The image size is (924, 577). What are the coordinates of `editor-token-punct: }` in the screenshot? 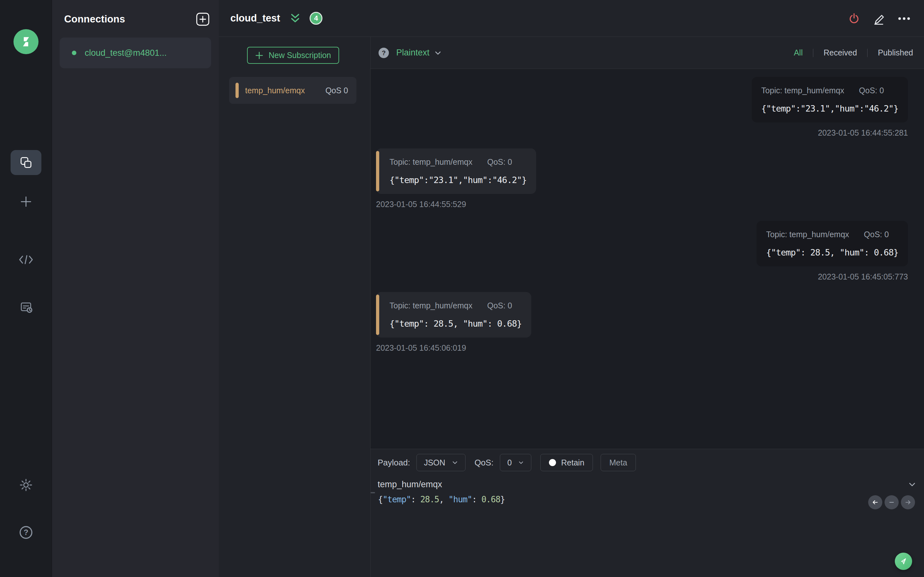 It's located at (502, 499).